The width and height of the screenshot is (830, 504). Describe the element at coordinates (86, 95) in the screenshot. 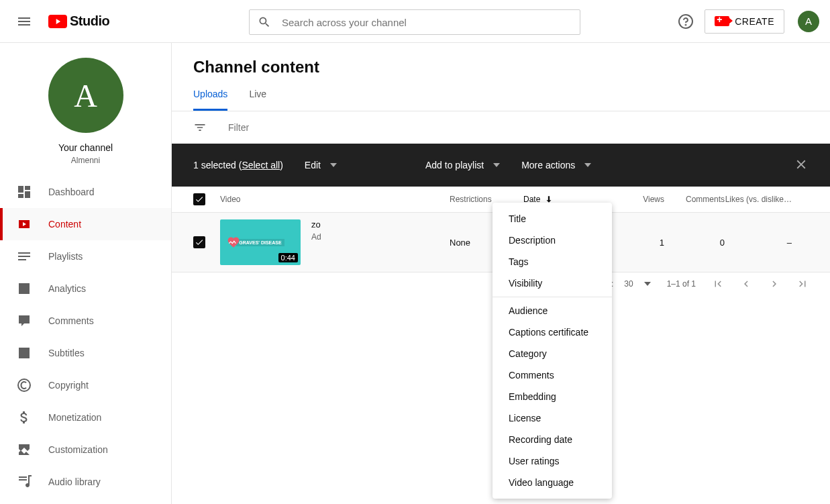

I see `channel-avatar: A` at that location.